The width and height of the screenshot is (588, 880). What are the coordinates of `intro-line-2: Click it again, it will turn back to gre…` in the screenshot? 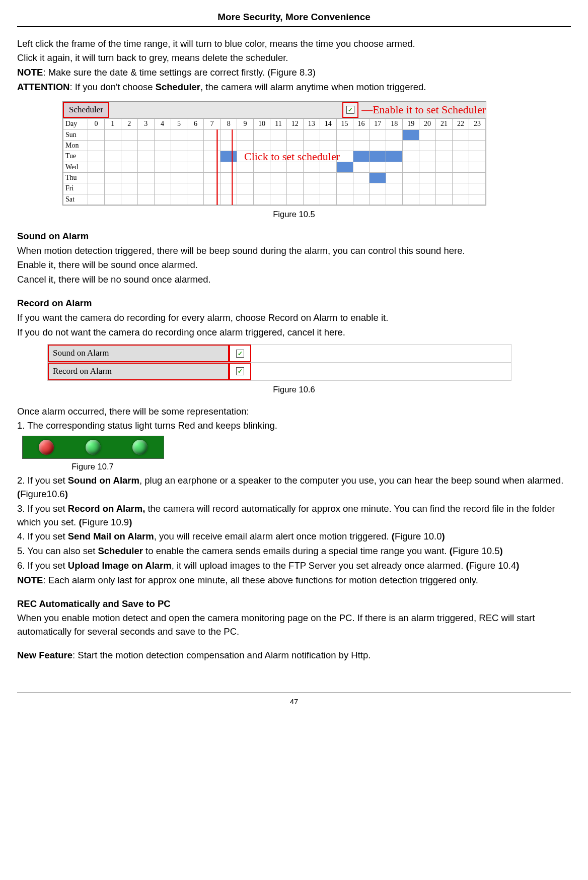 It's located at (294, 58).